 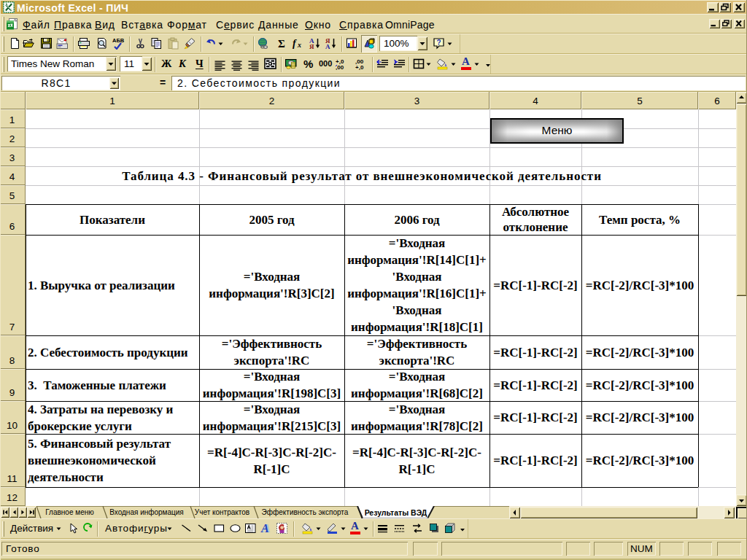 I want to click on svg-text: Я, so click(x=312, y=47).